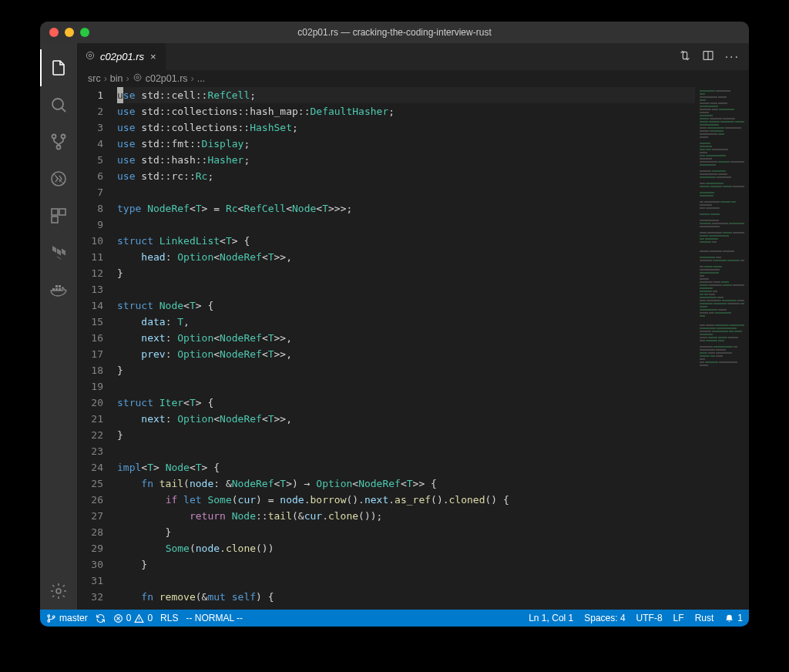 The height and width of the screenshot is (672, 789). What do you see at coordinates (685, 57) in the screenshot?
I see `compare-changes-icon` at bounding box center [685, 57].